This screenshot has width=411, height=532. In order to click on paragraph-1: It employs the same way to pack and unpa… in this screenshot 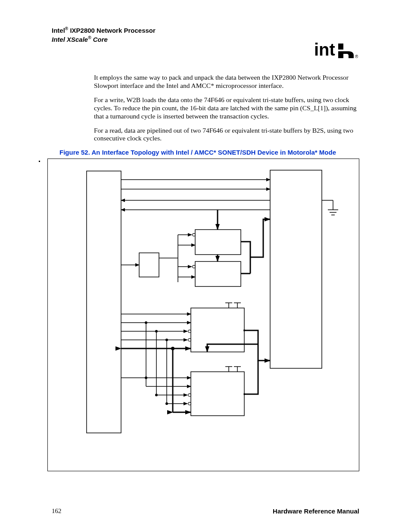, I will do `click(227, 82)`.